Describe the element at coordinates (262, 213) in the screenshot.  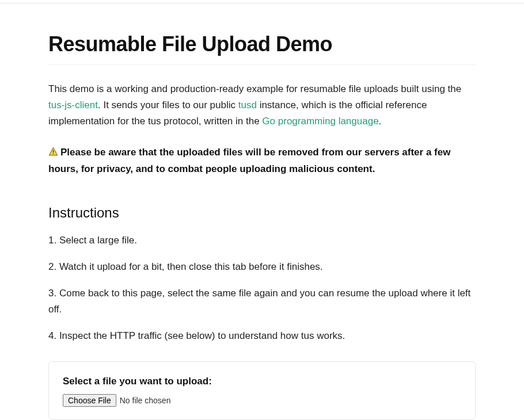
I see `instructions-heading: Instructions` at that location.